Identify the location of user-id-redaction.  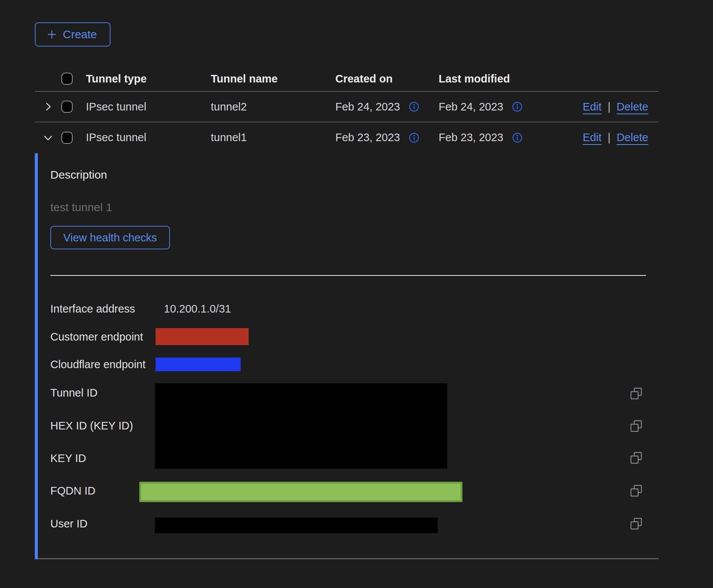
(296, 525).